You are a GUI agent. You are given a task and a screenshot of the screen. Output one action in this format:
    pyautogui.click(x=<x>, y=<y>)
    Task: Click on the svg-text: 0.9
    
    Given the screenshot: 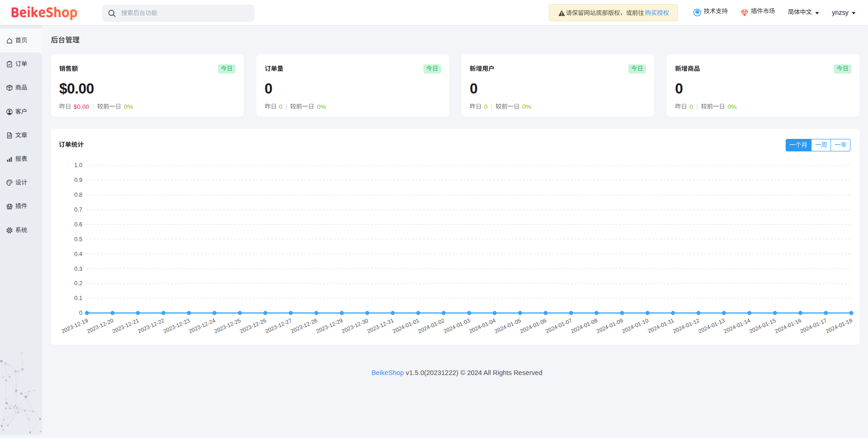 What is the action you would take?
    pyautogui.click(x=79, y=180)
    